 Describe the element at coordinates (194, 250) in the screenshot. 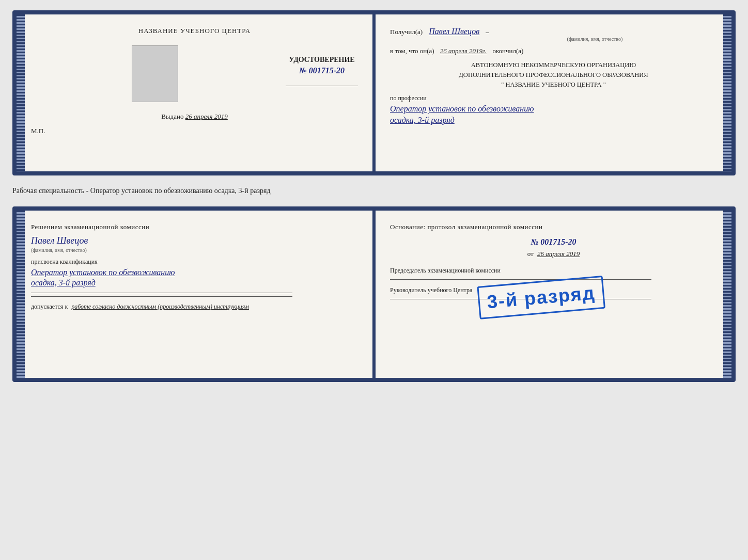

I see `fio-label-2: (фамилия, имя, отчество)` at that location.